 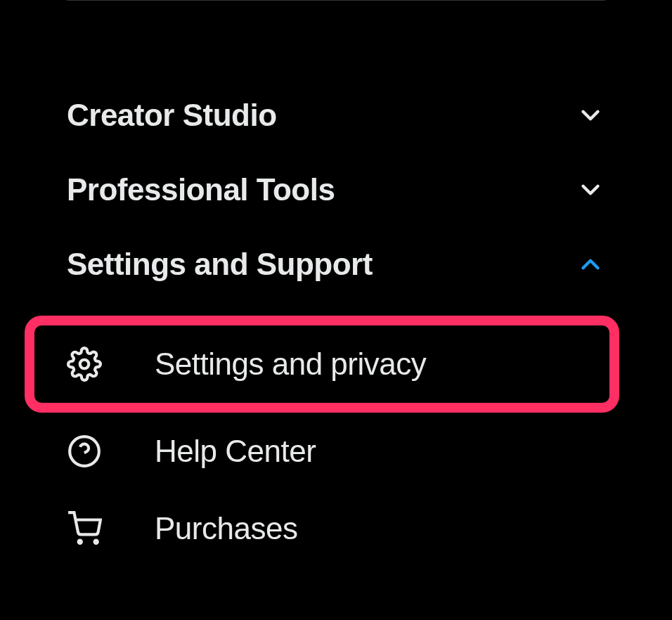 I want to click on submenu-item-help-center: Help Center, so click(x=336, y=451).